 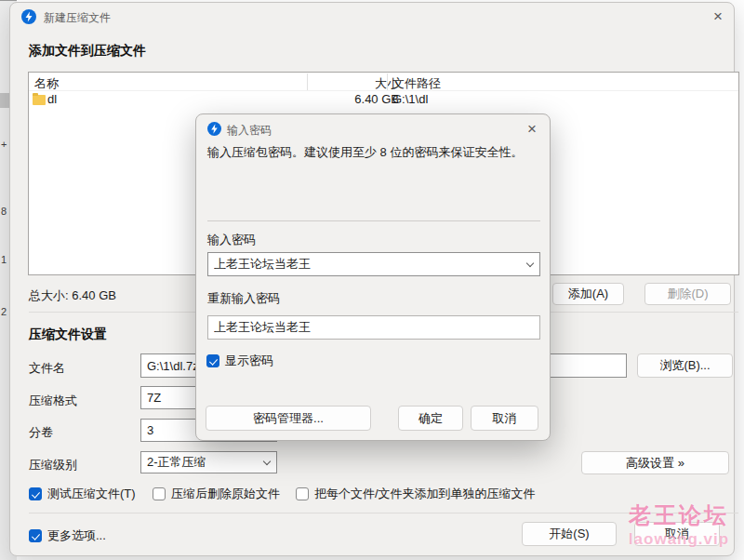 I want to click on total-size-text: 总大小: 6.40 GB, so click(x=73, y=296).